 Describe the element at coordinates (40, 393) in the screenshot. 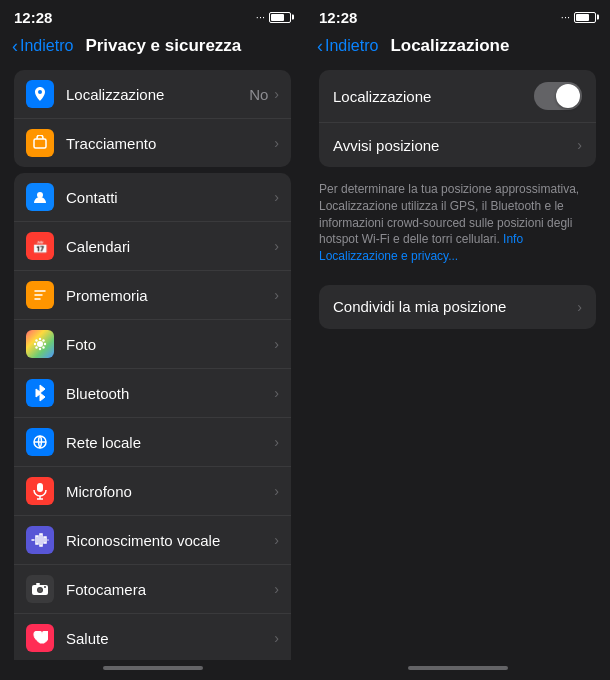

I see `bluetooth-icon` at that location.